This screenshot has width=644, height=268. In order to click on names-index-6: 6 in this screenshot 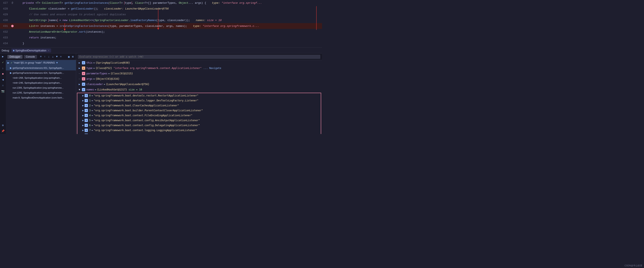, I will do `click(90, 125)`.